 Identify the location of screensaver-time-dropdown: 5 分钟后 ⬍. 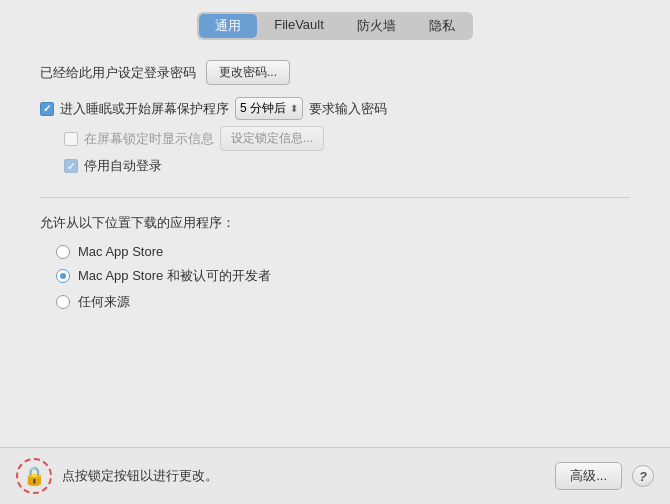
(269, 108).